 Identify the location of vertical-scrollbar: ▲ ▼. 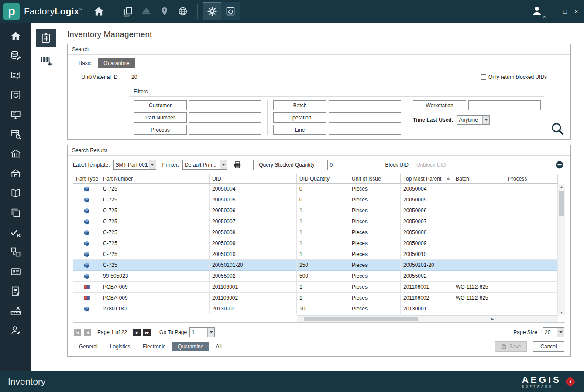
(561, 249).